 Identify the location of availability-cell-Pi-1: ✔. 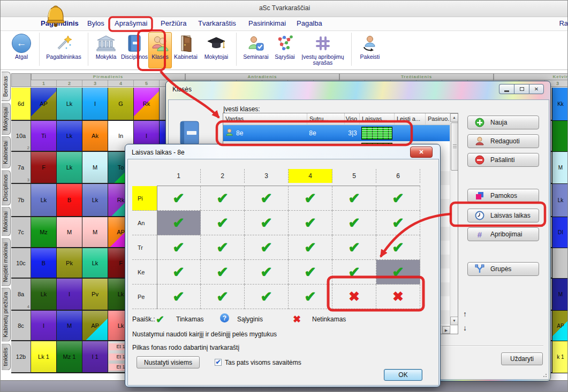
(179, 198).